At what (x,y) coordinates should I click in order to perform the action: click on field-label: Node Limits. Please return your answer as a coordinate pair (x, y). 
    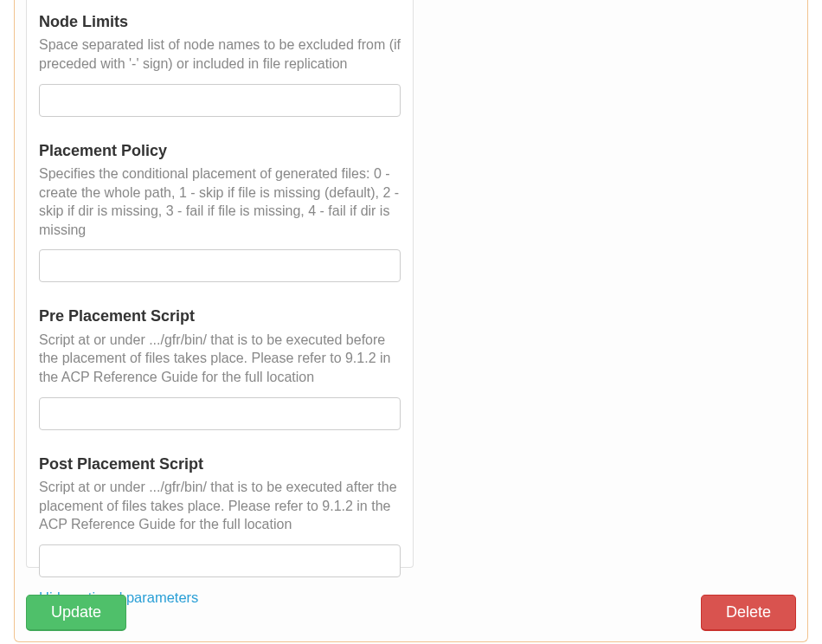
    Looking at the image, I should click on (220, 23).